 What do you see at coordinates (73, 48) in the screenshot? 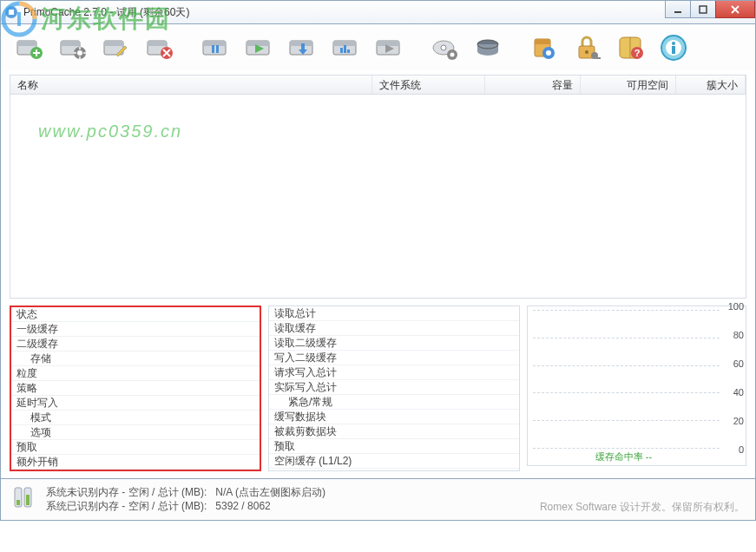
I see `config-cache-button` at bounding box center [73, 48].